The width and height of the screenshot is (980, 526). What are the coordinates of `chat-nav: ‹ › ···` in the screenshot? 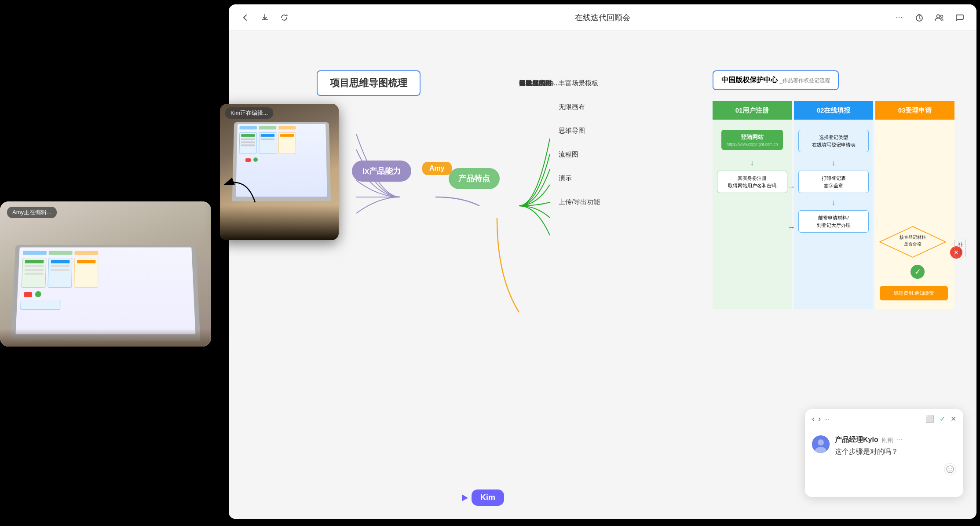 It's located at (821, 419).